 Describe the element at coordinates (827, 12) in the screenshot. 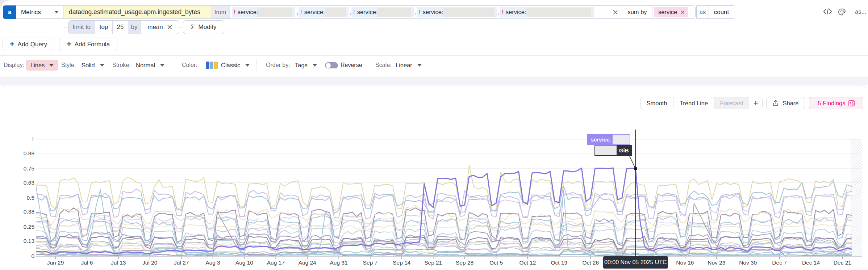

I see `code-icon` at that location.